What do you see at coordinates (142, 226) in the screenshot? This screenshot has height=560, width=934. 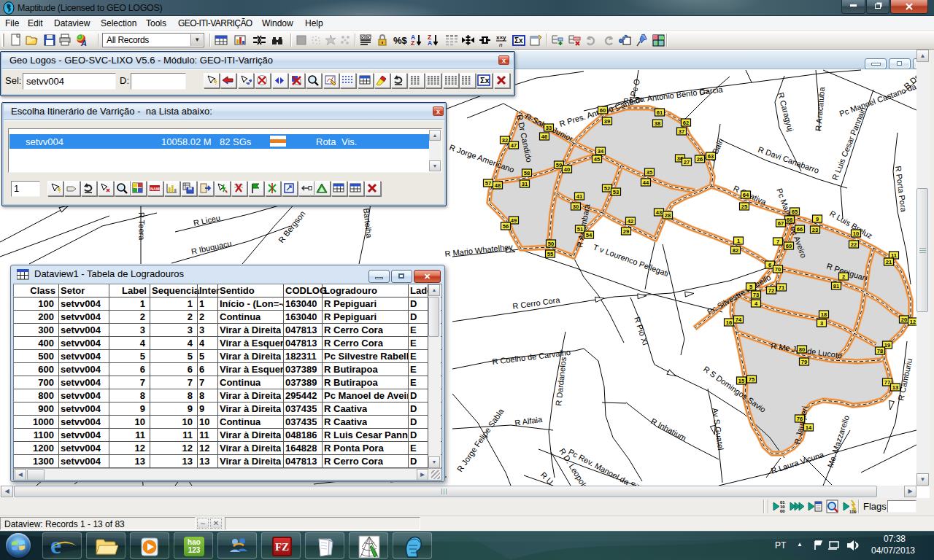 I see `svg-text: R Teera` at bounding box center [142, 226].